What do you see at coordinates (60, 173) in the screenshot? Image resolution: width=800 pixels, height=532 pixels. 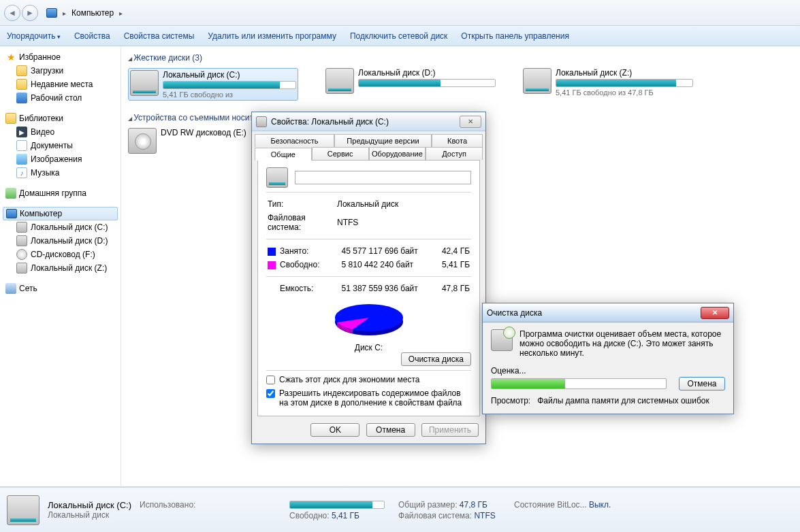 I see `sidebar-item-music: ♪Музыка` at bounding box center [60, 173].